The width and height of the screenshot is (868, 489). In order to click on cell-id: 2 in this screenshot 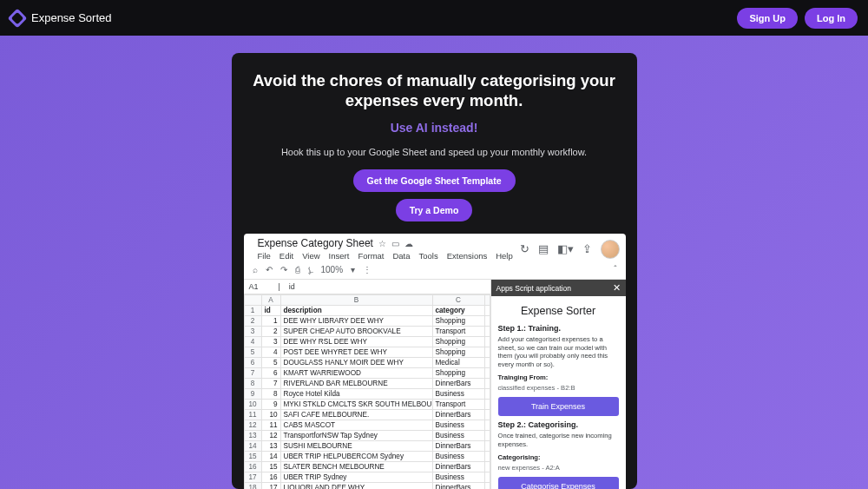, I will do `click(271, 332)`.